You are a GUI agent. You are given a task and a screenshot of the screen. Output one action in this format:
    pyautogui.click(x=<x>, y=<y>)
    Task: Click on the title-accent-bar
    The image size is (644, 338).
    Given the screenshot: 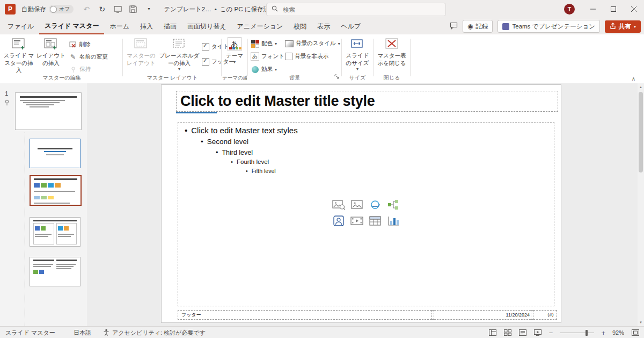 What is the action you would take?
    pyautogui.click(x=196, y=113)
    